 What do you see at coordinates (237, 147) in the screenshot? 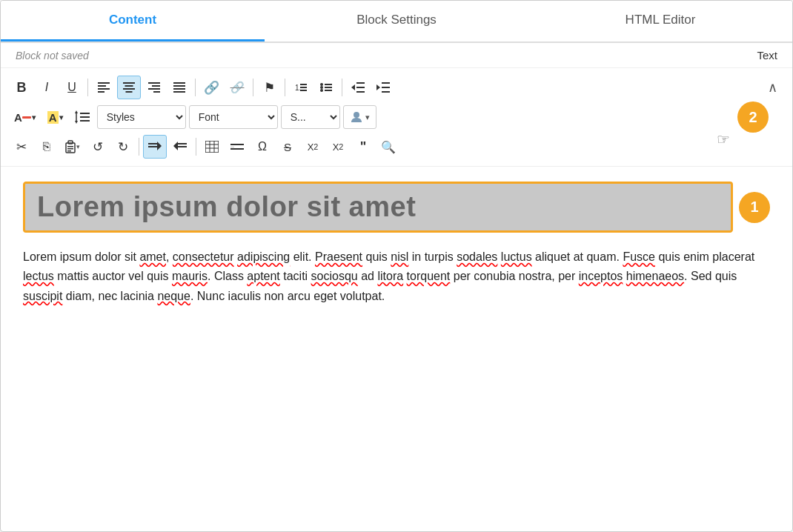
I see `hr-button` at bounding box center [237, 147].